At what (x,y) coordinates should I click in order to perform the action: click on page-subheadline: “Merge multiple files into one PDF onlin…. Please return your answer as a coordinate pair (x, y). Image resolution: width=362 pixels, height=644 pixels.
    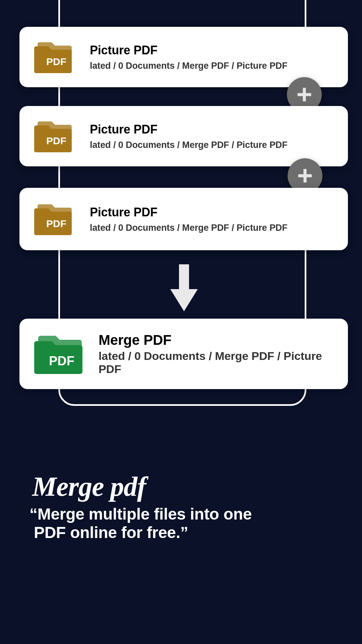
    Looking at the image, I should click on (141, 523).